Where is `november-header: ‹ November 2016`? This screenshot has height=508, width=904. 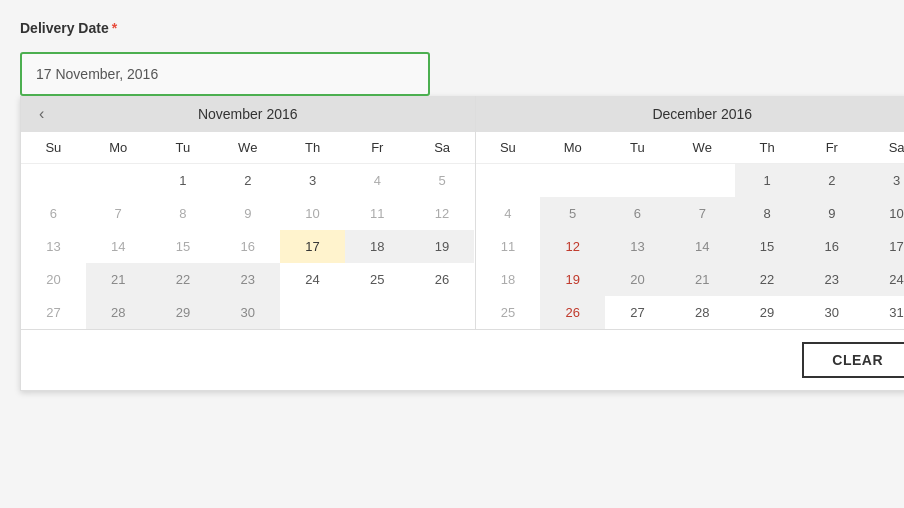 november-header: ‹ November 2016 is located at coordinates (248, 114).